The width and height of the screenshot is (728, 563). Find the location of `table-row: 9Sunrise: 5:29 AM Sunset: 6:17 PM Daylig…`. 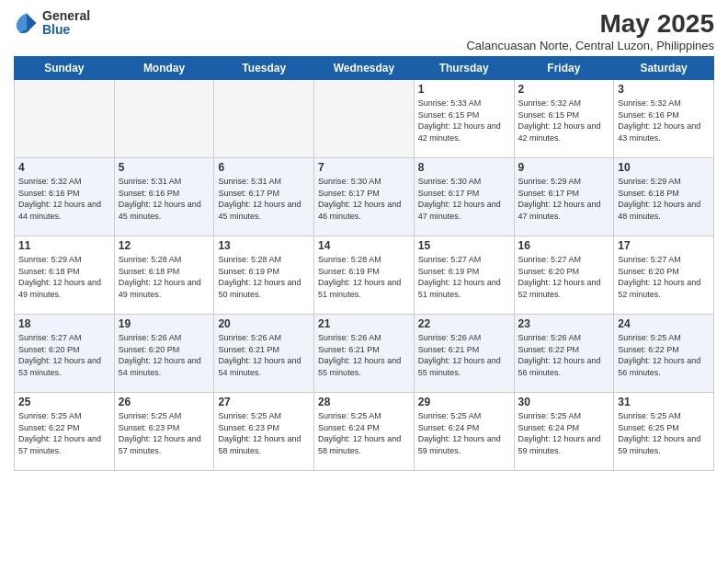

table-row: 9Sunrise: 5:29 AM Sunset: 6:17 PM Daylig… is located at coordinates (564, 197).